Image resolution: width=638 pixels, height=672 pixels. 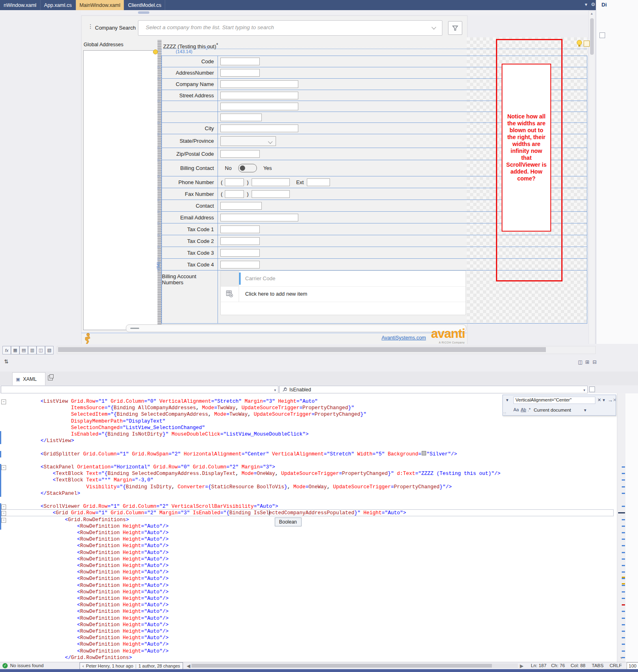 What do you see at coordinates (243, 168) in the screenshot?
I see `toggle-knob` at bounding box center [243, 168].